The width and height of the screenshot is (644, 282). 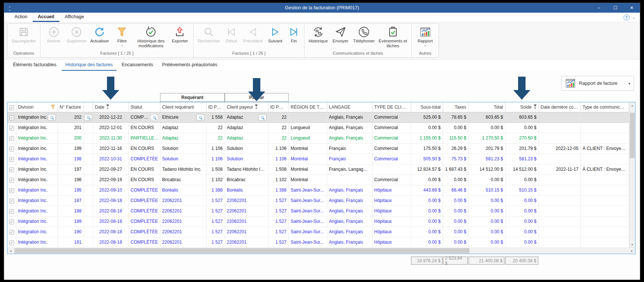 I want to click on sort-indicator: 1, so click(x=108, y=107).